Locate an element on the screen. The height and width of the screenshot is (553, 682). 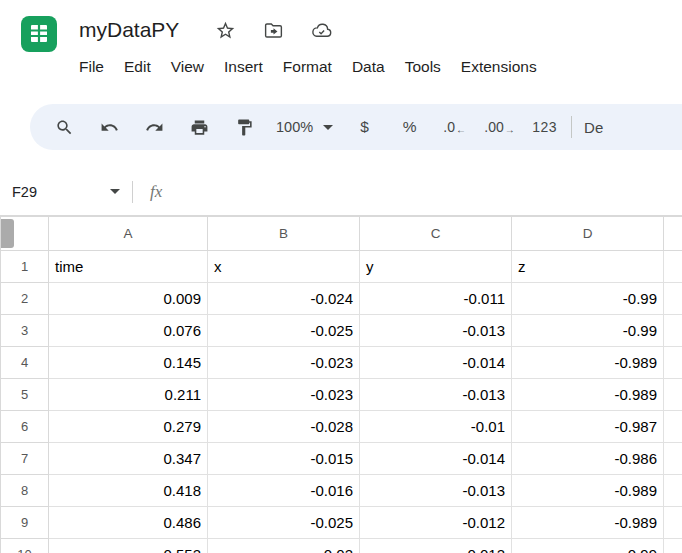
table-row: 2 0.009 -0.024 -0.011 -0.99 is located at coordinates (342, 299).